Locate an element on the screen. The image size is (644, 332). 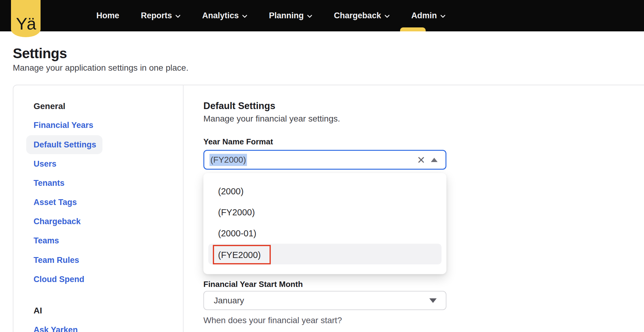
combobox-selected-text: (FY2000) is located at coordinates (228, 160).